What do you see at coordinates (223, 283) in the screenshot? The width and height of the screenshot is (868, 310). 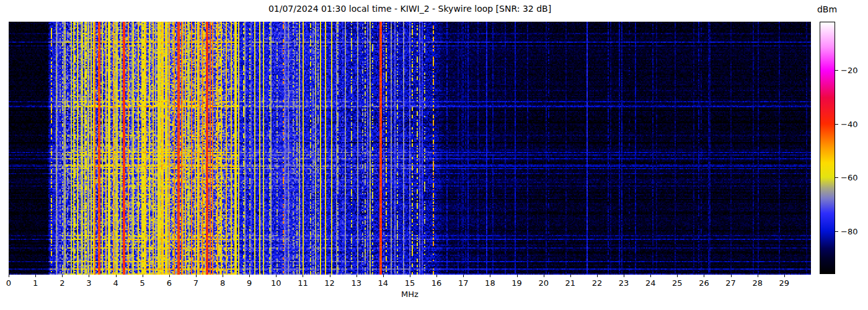 I see `x-tick-label: 8` at bounding box center [223, 283].